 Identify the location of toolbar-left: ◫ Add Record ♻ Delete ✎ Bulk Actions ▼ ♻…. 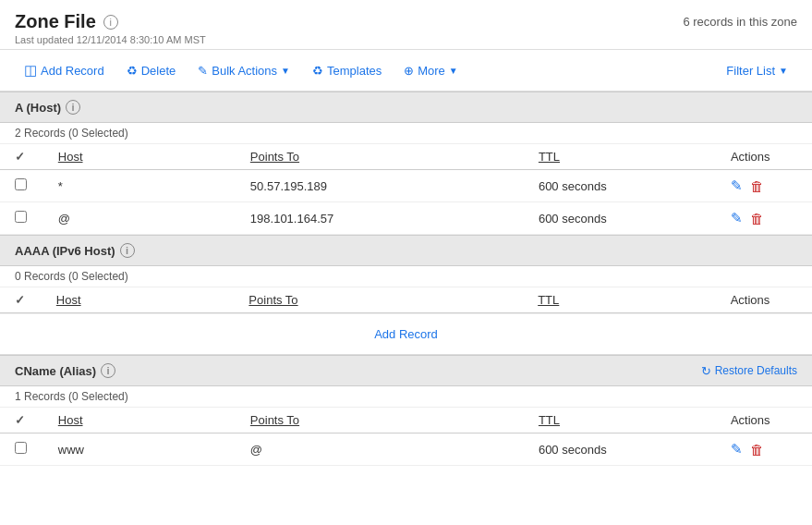
(241, 70).